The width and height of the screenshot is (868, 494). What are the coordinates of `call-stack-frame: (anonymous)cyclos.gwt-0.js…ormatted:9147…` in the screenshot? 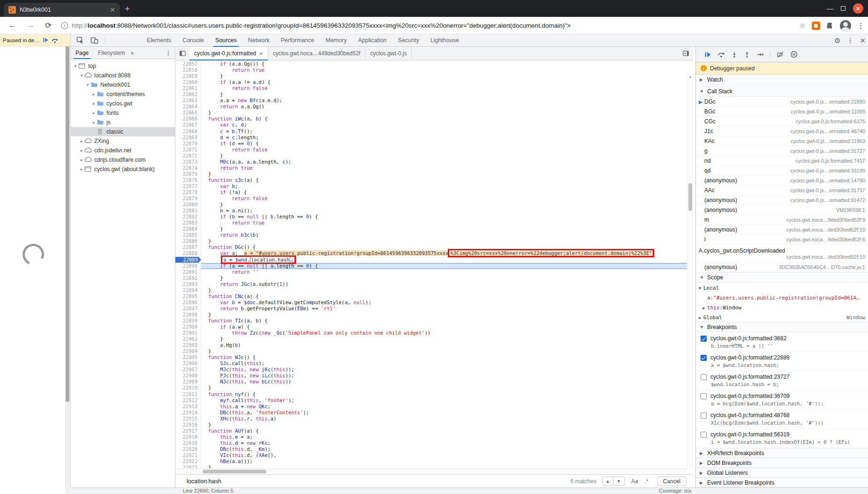 It's located at (782, 201).